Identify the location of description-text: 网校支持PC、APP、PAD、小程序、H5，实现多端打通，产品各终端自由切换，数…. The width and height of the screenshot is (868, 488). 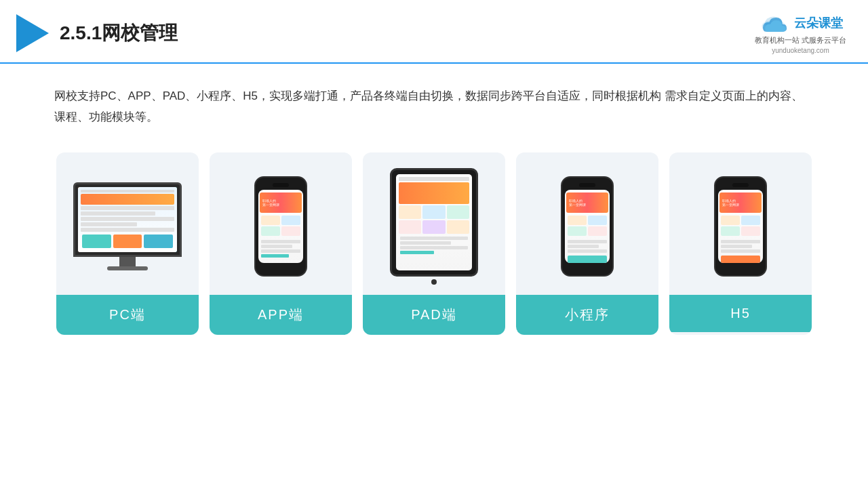
(434, 100).